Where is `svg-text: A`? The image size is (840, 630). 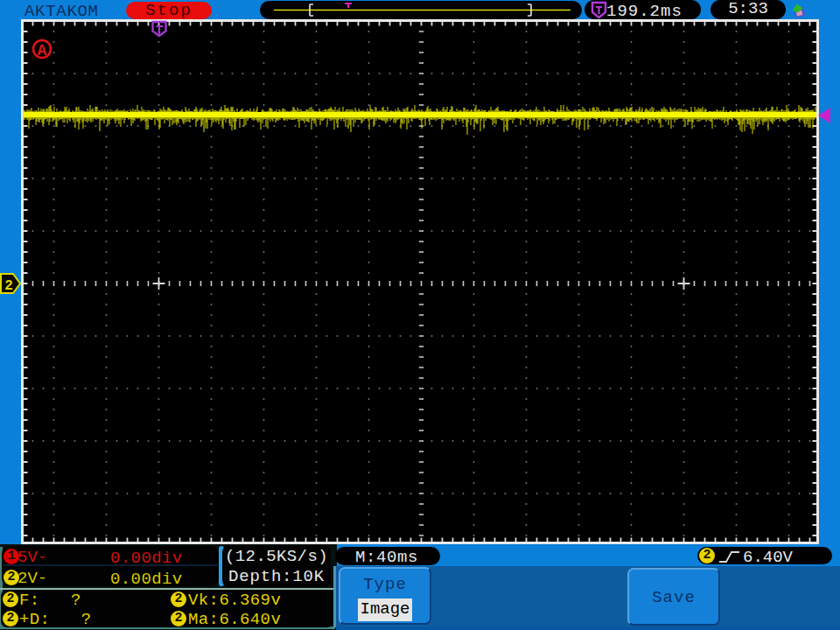
svg-text: A is located at coordinates (42, 51).